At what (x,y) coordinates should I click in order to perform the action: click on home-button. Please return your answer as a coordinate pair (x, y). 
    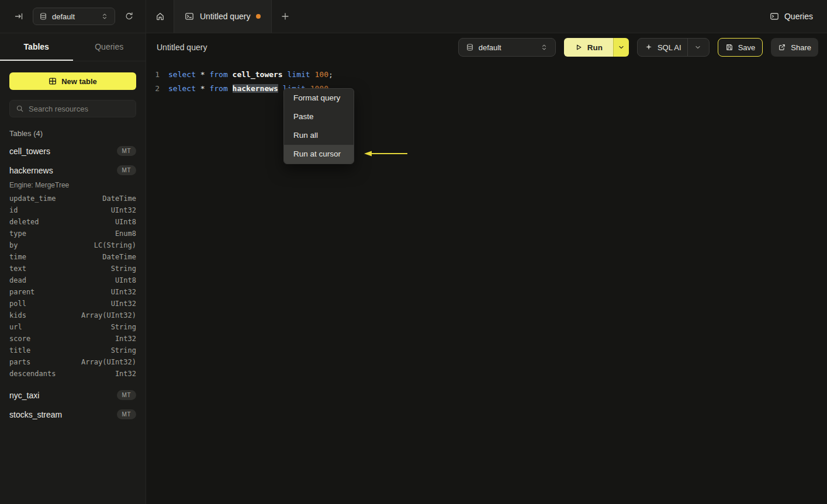
    Looking at the image, I should click on (160, 16).